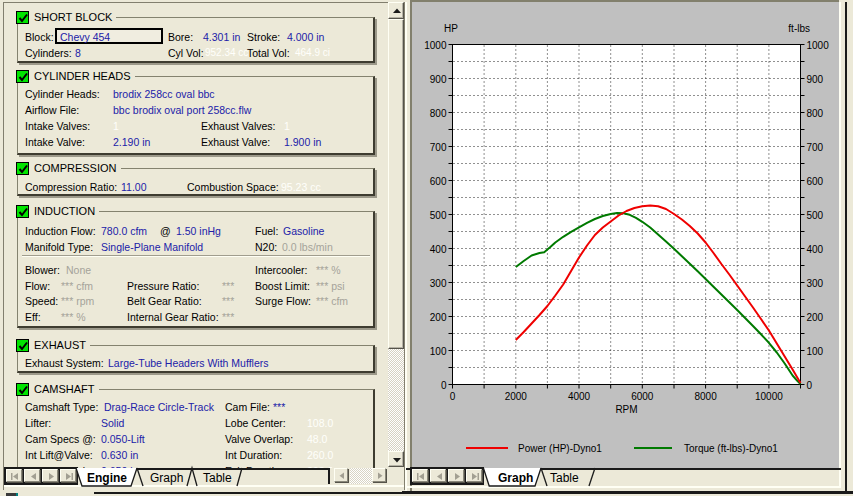 This screenshot has height=496, width=853. I want to click on svg-text: 2000, so click(516, 396).